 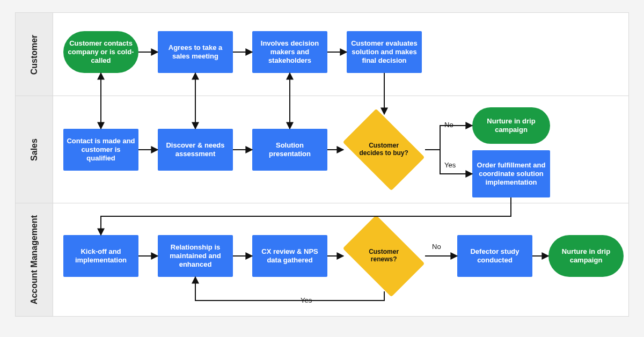 What do you see at coordinates (290, 52) in the screenshot?
I see `node-involves-stakeholders: Involves decision makers and stakeholder…` at bounding box center [290, 52].